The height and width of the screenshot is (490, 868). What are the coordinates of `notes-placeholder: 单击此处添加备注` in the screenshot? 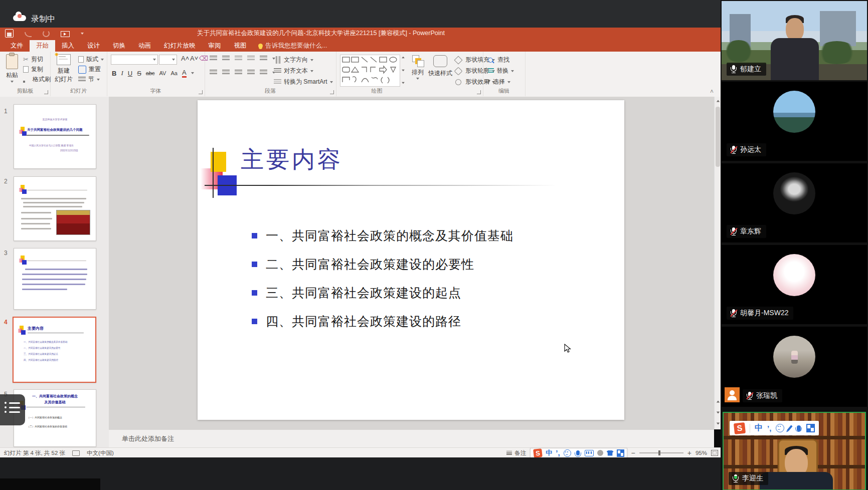 It's located at (148, 439).